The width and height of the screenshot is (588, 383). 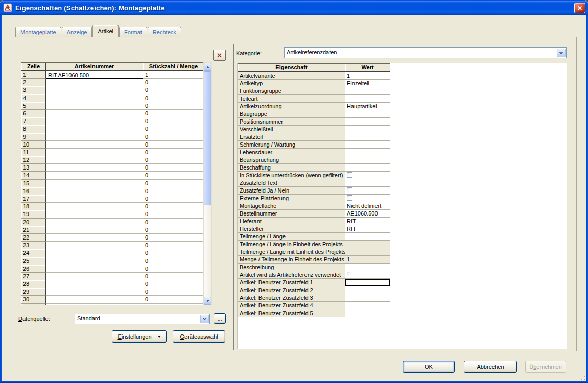 I want to click on row-number-cell: 11, so click(x=34, y=152).